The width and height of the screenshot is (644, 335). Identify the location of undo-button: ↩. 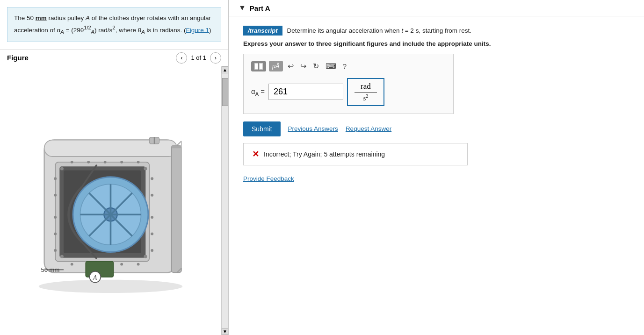
(291, 66).